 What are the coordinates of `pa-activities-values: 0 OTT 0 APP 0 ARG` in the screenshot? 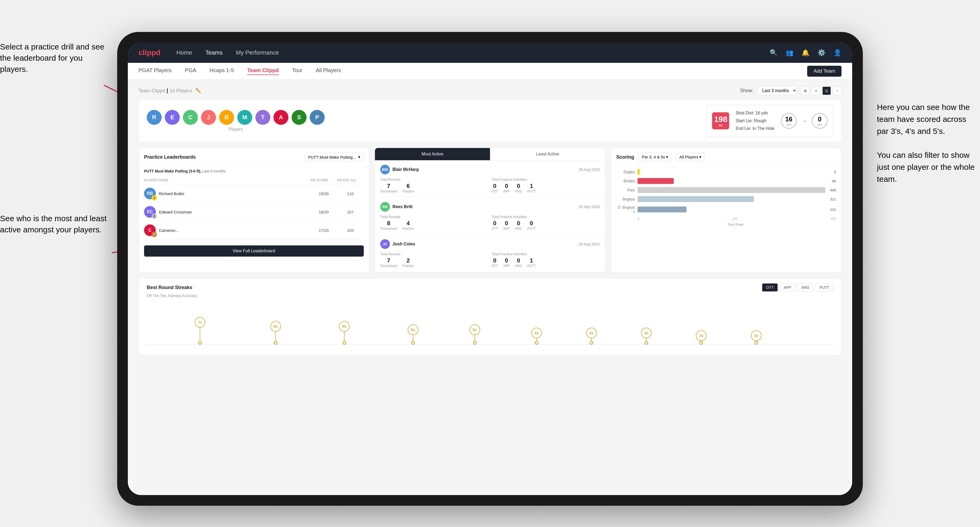 It's located at (546, 188).